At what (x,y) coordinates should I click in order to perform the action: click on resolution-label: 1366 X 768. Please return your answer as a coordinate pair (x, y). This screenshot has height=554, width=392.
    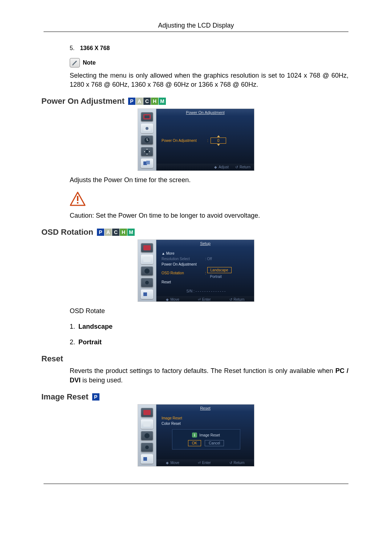
    Looking at the image, I should click on (95, 48).